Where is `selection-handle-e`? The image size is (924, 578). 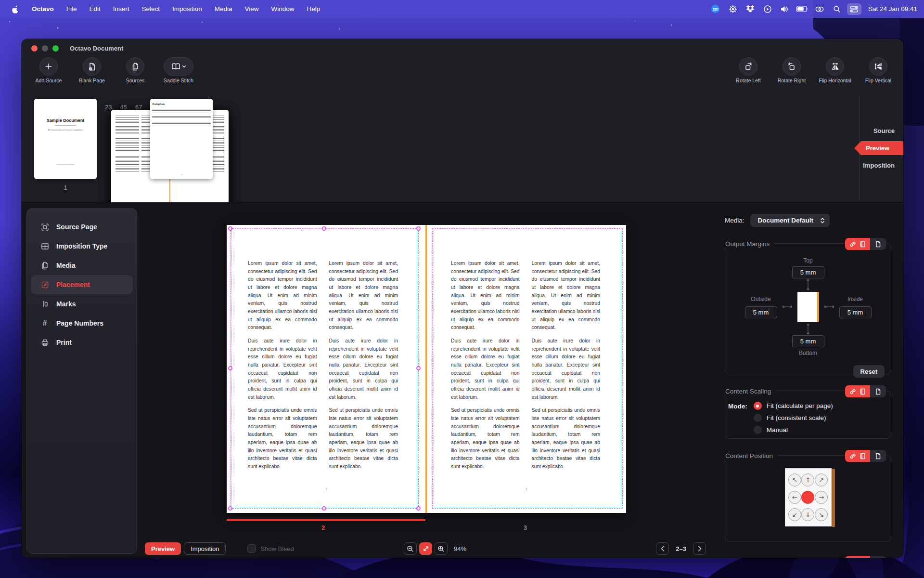 selection-handle-e is located at coordinates (419, 368).